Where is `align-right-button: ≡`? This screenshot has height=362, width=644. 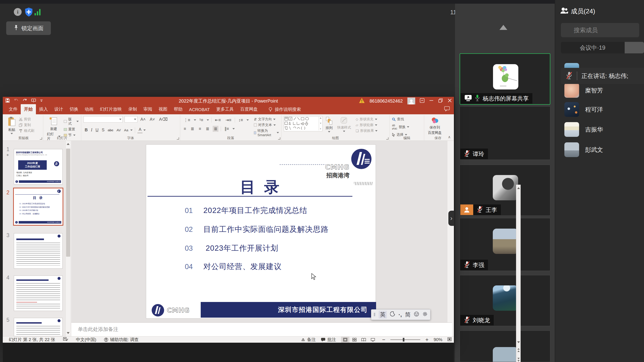
align-right-button: ≡ is located at coordinates (200, 129).